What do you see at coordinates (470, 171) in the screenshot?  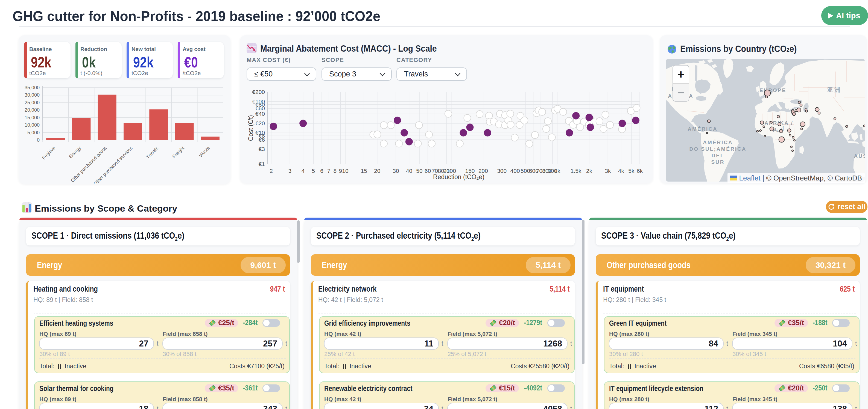 I see `svg-text: 150` at bounding box center [470, 171].